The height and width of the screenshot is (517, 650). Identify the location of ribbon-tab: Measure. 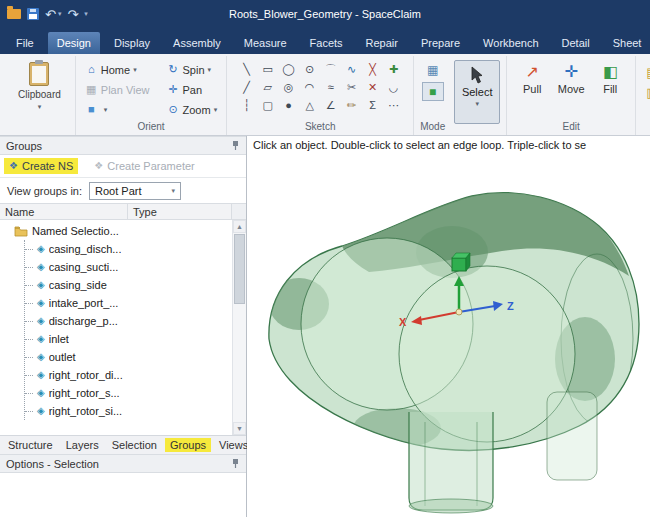
(266, 43).